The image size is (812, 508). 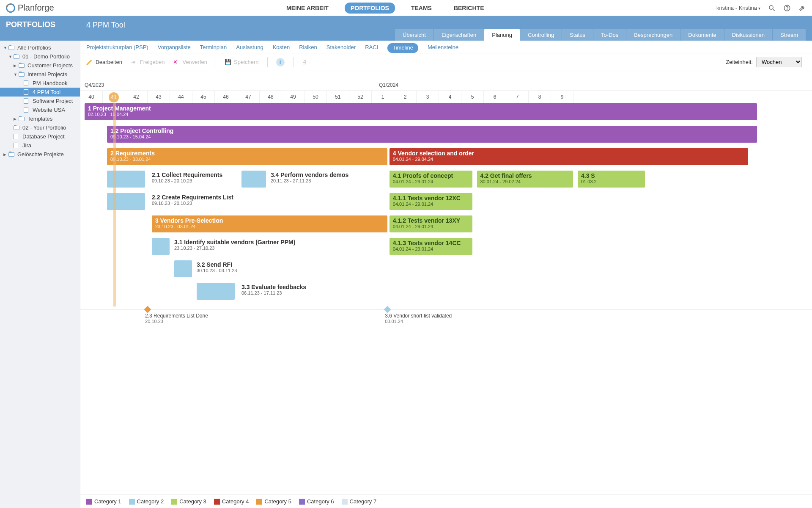 I want to click on folder-icon, so click(x=22, y=75).